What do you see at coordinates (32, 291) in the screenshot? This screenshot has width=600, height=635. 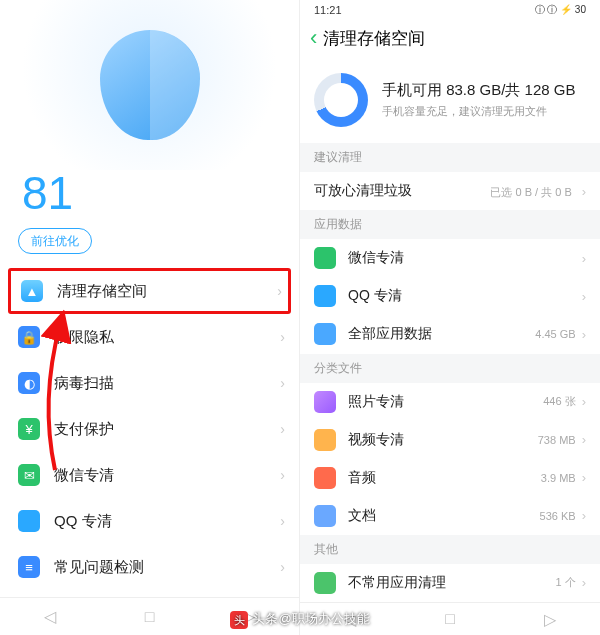 I see `rocket-icon: ▲` at bounding box center [32, 291].